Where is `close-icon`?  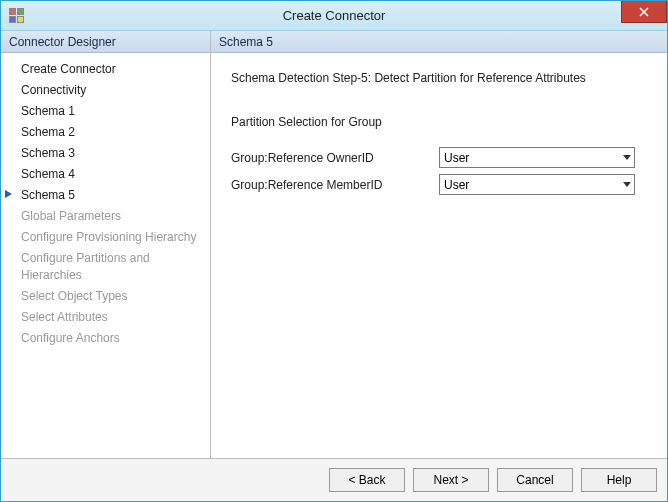 close-icon is located at coordinates (644, 12).